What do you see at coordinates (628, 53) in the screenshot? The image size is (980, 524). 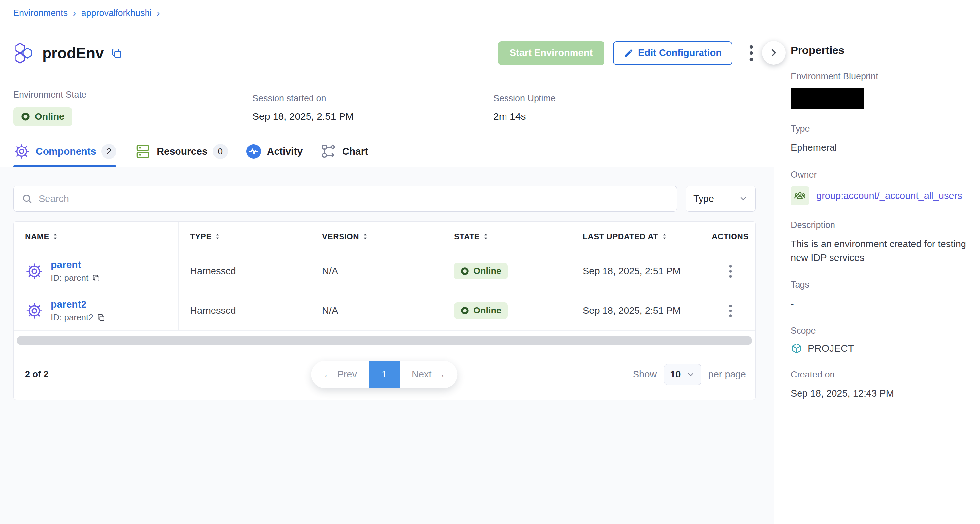 I see `pencil-icon` at bounding box center [628, 53].